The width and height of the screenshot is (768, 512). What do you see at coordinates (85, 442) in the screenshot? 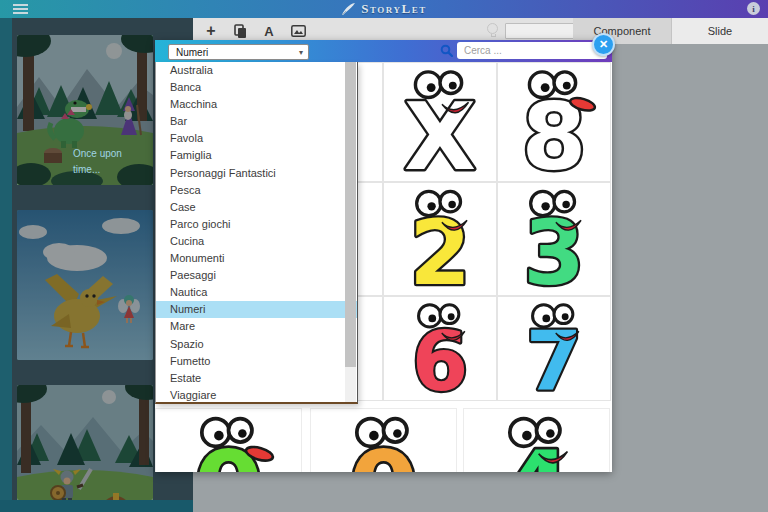
I see `slide-thumbnail-knight-treasure` at bounding box center [85, 442].